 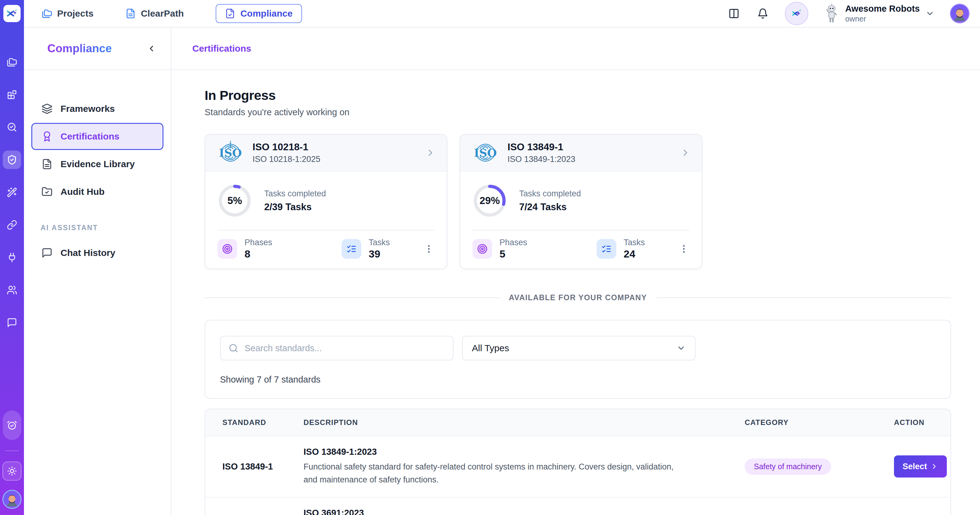 What do you see at coordinates (12, 257) in the screenshot?
I see `rail-plug-icon` at bounding box center [12, 257].